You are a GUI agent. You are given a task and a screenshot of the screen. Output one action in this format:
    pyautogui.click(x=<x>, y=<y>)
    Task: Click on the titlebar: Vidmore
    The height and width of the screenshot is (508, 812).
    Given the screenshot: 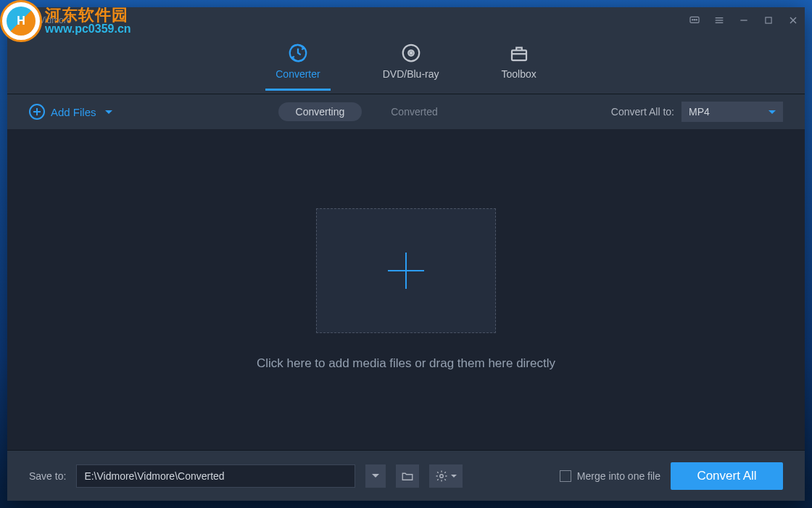 What is the action you would take?
    pyautogui.click(x=406, y=20)
    